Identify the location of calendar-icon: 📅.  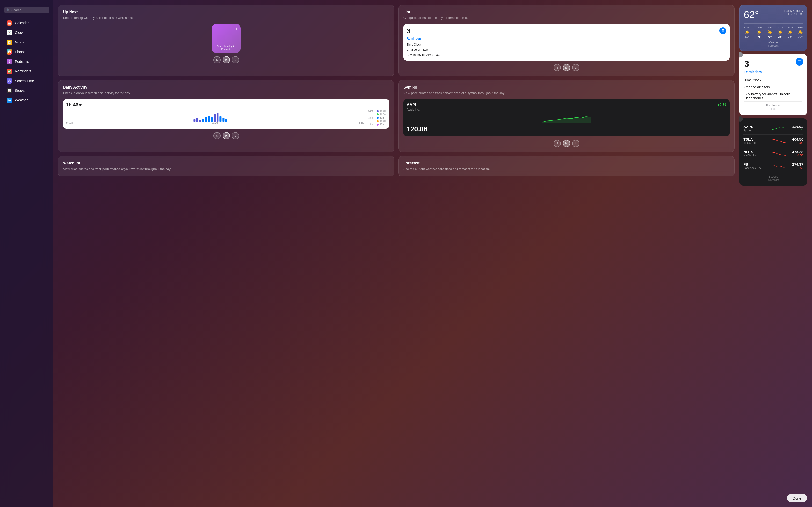
(9, 23).